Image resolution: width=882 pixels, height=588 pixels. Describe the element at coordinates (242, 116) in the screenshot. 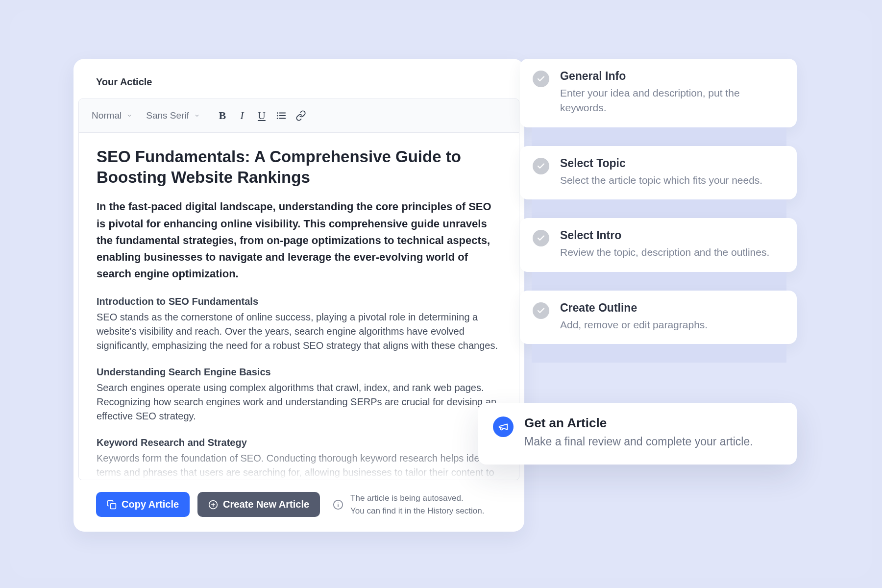

I see `italic-icon: I` at that location.